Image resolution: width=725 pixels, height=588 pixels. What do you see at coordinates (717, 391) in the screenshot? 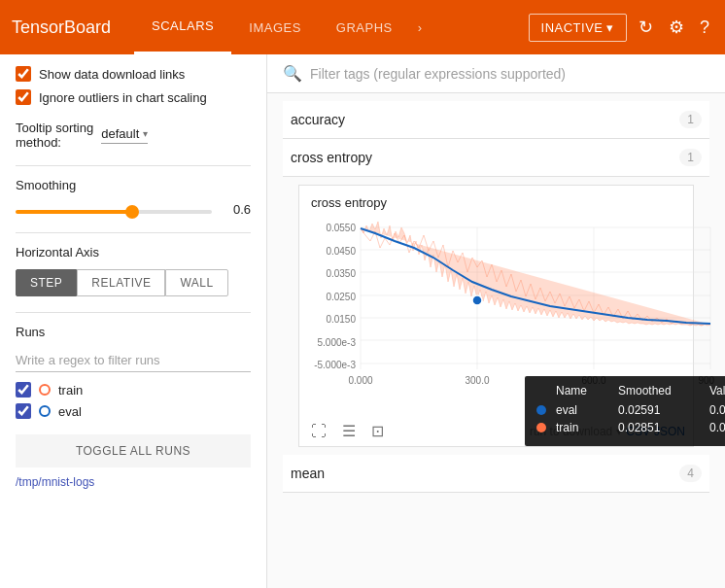
I see `tooltip-col-value: Value` at bounding box center [717, 391].